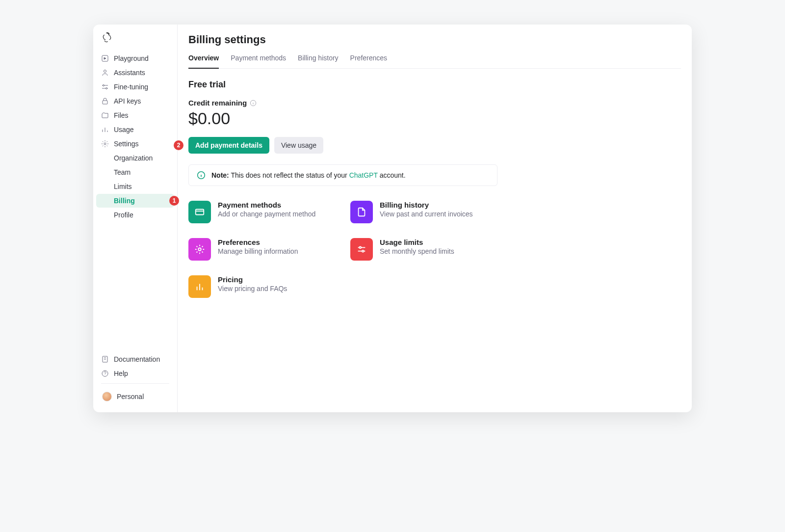 The height and width of the screenshot is (532, 785). What do you see at coordinates (417, 251) in the screenshot?
I see `card-desc: Set monthly spend limits` at bounding box center [417, 251].